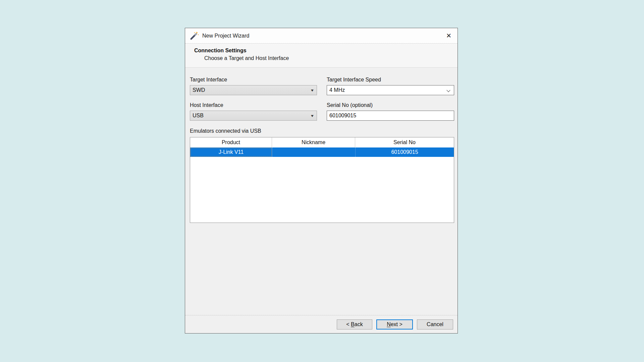 The height and width of the screenshot is (362, 644). What do you see at coordinates (331, 58) in the screenshot?
I see `step-subtitle: Choose a Target and Host Interface` at bounding box center [331, 58].